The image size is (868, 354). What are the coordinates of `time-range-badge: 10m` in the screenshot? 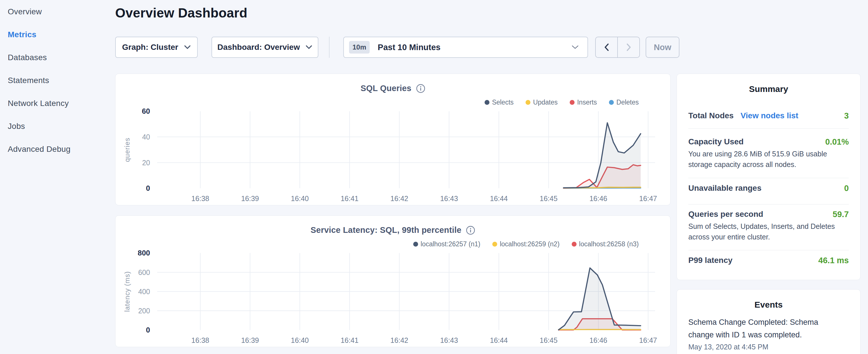 It's located at (359, 47).